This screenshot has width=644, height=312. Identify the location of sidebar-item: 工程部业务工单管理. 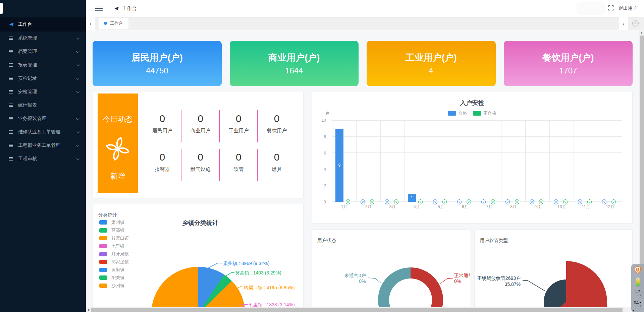
(43, 145).